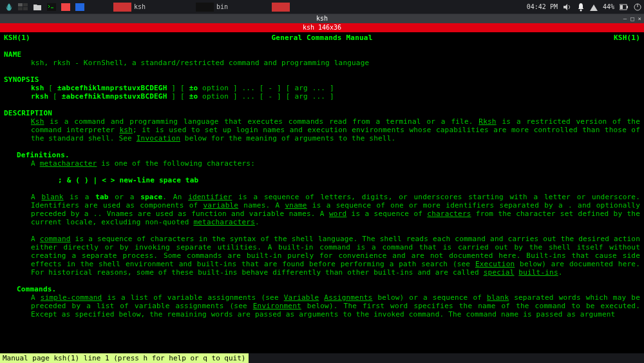 The height and width of the screenshot is (363, 644). Describe the element at coordinates (322, 7) in the screenshot. I see `taskbar: ksh bin 04:42 PM 44%` at that location.